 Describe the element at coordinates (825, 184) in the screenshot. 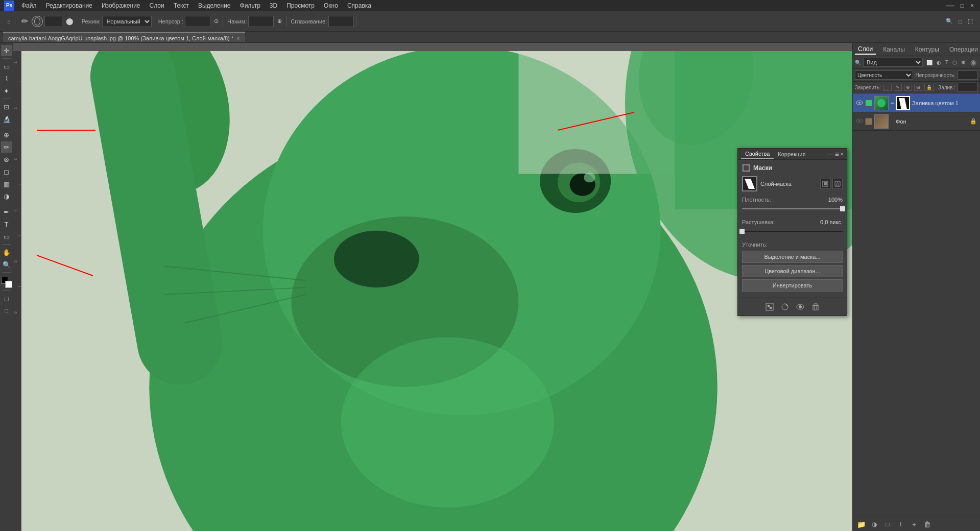

I see `mask-apply-btn` at that location.